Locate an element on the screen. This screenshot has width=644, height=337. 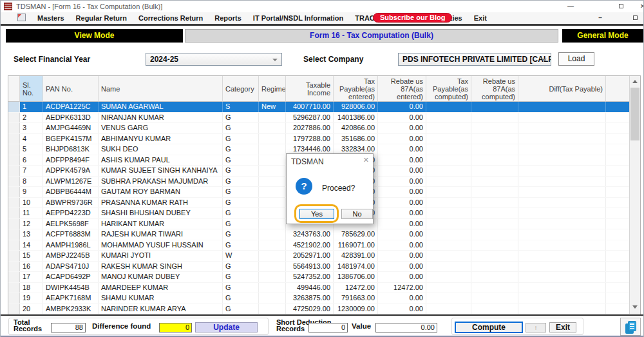
dialog-title: TDSMAN is located at coordinates (308, 162).